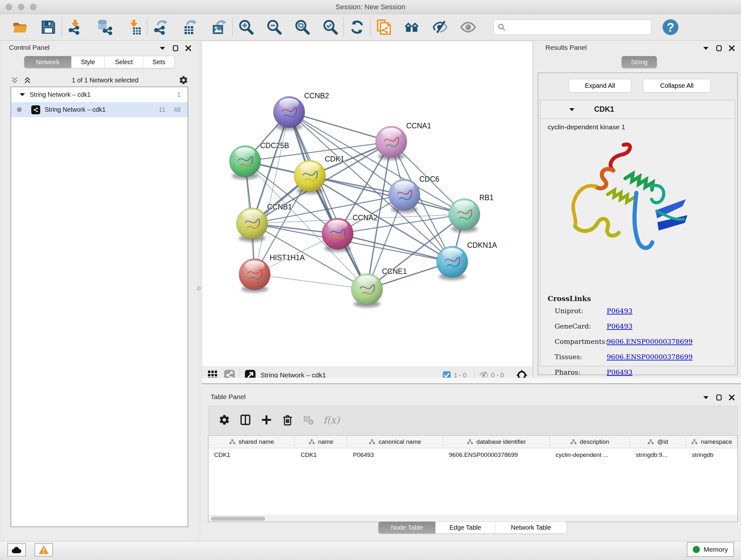  I want to click on cloud-status-button, so click(17, 550).